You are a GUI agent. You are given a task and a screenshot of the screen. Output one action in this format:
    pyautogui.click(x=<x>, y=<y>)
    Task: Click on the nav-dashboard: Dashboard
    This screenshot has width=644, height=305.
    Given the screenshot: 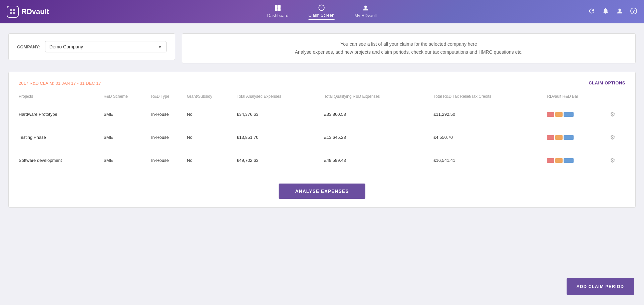 What is the action you would take?
    pyautogui.click(x=278, y=12)
    